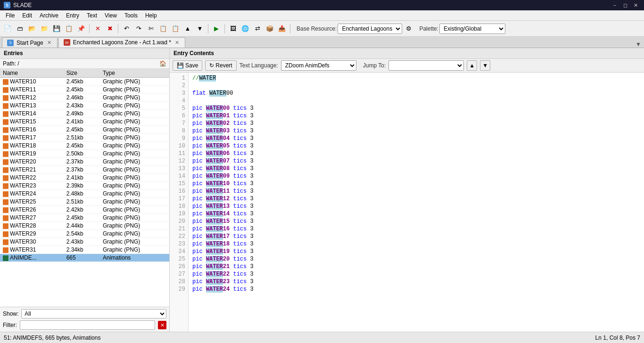  Describe the element at coordinates (85, 90) in the screenshot. I see `table-row: WATER112.45kbGraphic (PNG)` at that location.